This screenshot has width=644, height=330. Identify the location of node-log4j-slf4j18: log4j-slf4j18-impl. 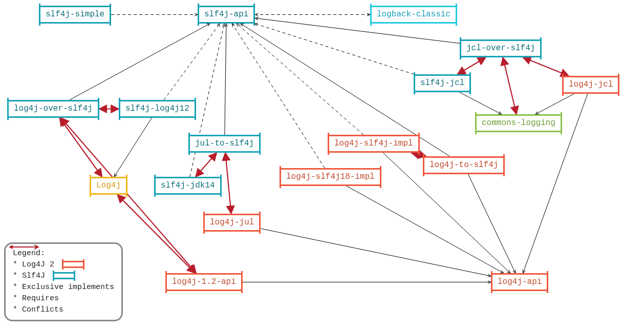
(331, 177).